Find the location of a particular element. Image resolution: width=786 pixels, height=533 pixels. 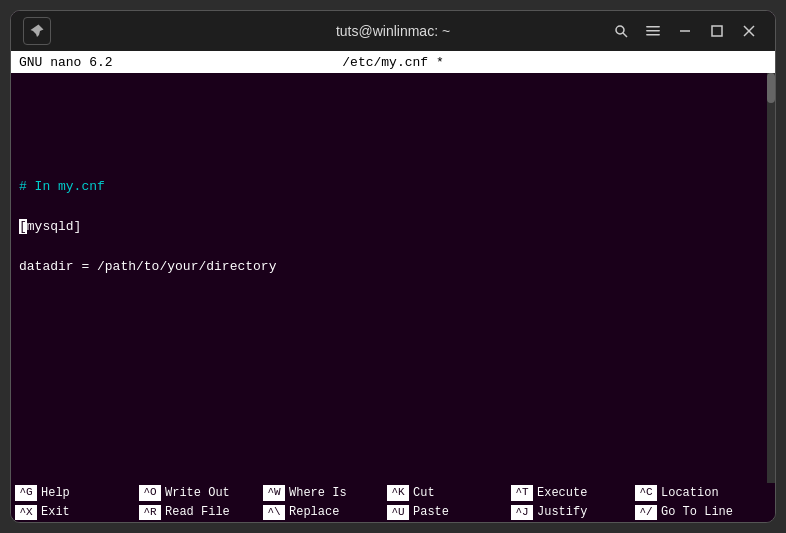

shortcut-label-cut: Cut is located at coordinates (424, 493).